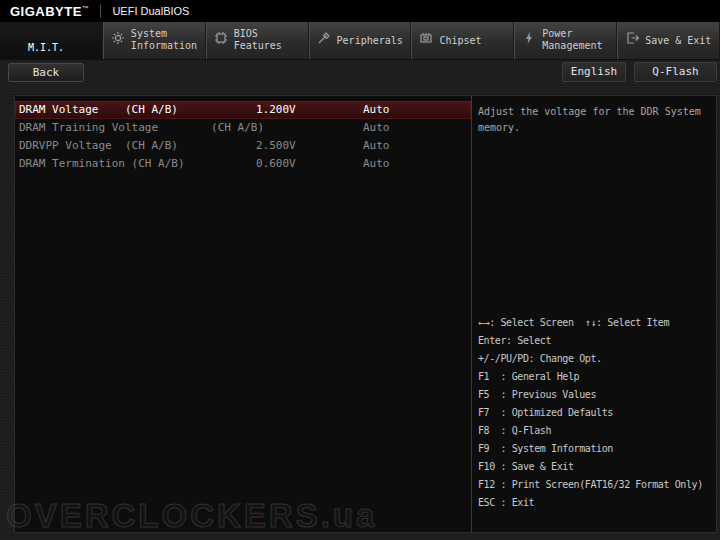 The width and height of the screenshot is (720, 540). What do you see at coordinates (530, 38) in the screenshot?
I see `power-bolt-icon` at bounding box center [530, 38].